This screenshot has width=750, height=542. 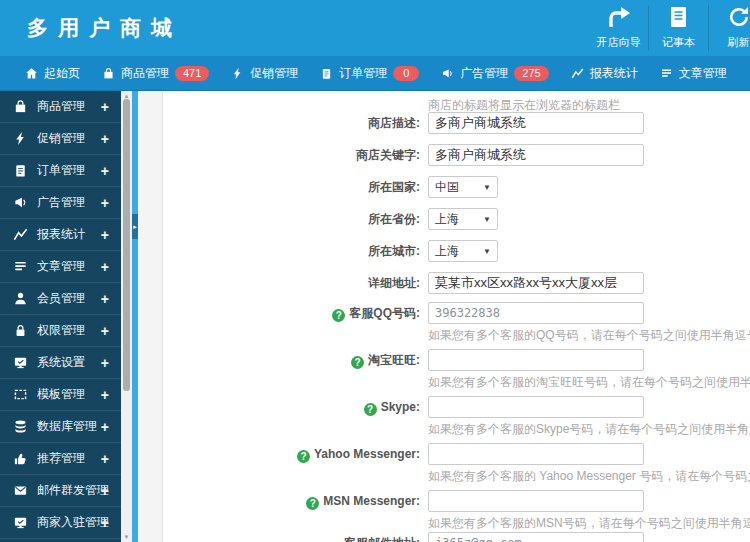 What do you see at coordinates (61, 362) in the screenshot?
I see `sidebar-label: 系统设置` at bounding box center [61, 362].